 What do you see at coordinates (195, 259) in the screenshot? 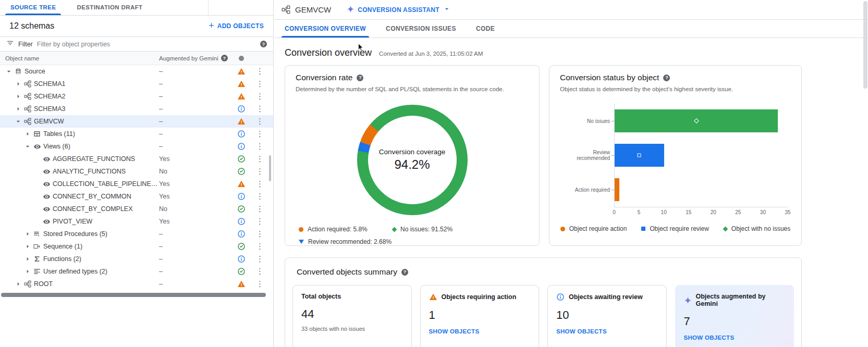
I see `augmented-value: –` at bounding box center [195, 259].